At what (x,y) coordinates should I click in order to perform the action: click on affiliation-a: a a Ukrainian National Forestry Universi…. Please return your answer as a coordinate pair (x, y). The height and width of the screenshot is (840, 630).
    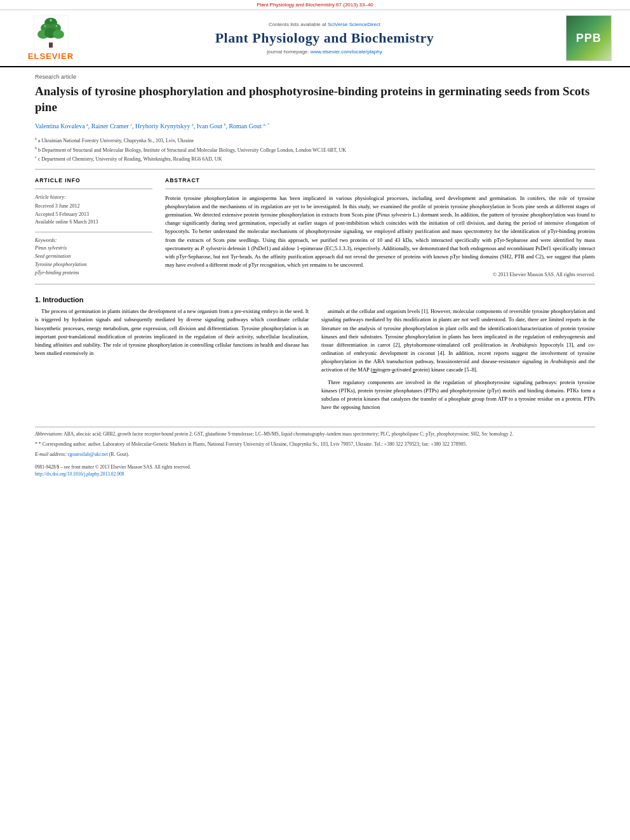
    Looking at the image, I should click on (315, 140).